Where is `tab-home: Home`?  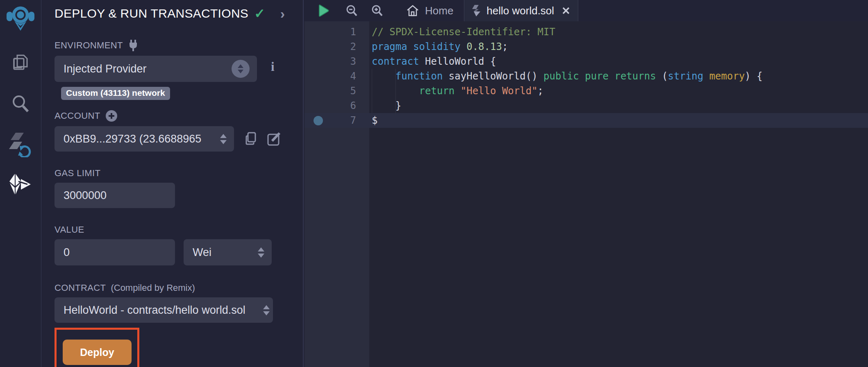
tab-home: Home is located at coordinates (429, 11).